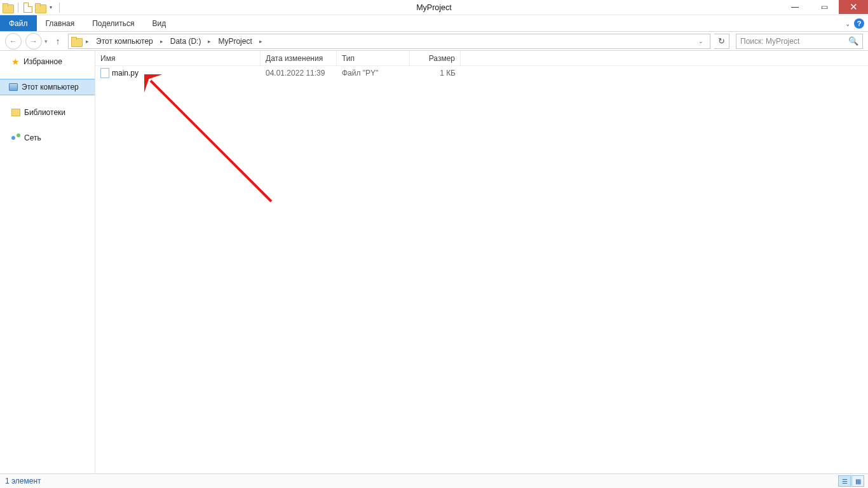 This screenshot has height=488, width=868. What do you see at coordinates (18, 23) in the screenshot?
I see `tab-file: Файл` at bounding box center [18, 23].